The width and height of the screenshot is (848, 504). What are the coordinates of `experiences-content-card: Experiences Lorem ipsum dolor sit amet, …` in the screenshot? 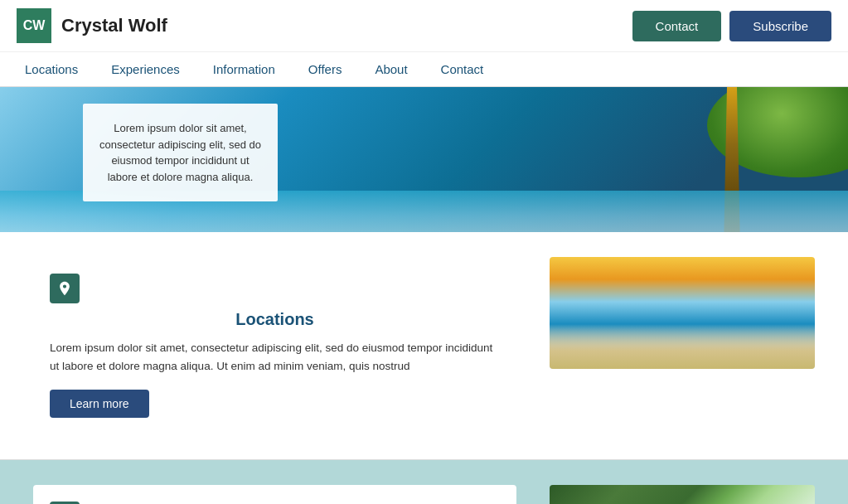 It's located at (275, 494).